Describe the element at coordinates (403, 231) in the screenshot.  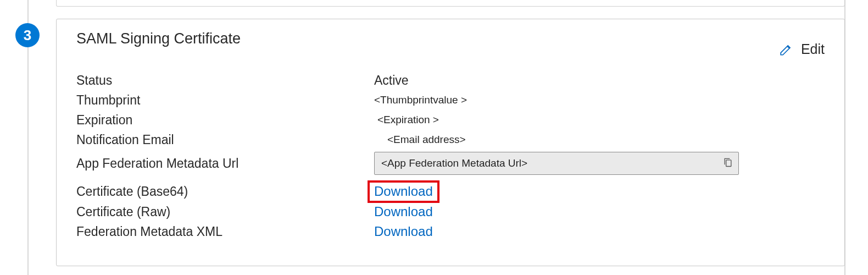
I see `download-federation-metadata-xml-link: Download` at that location.